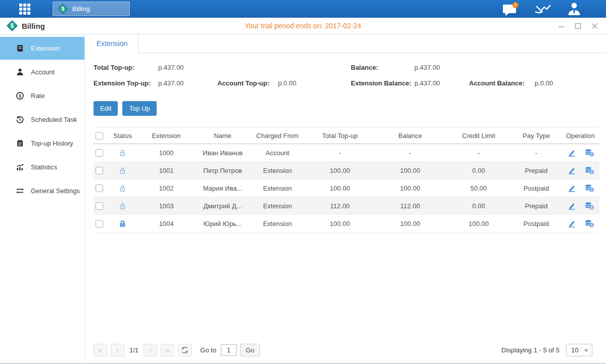 Image resolution: width=606 pixels, height=364 pixels. Describe the element at coordinates (222, 223) in the screenshot. I see `name-cell: Юрий Юрь...` at that location.